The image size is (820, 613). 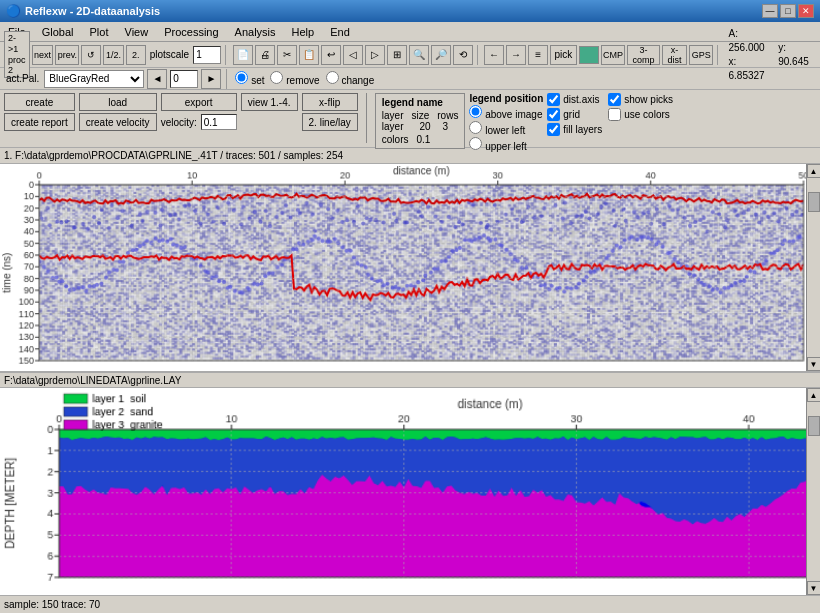 I want to click on close-button: ✕, so click(x=806, y=11).